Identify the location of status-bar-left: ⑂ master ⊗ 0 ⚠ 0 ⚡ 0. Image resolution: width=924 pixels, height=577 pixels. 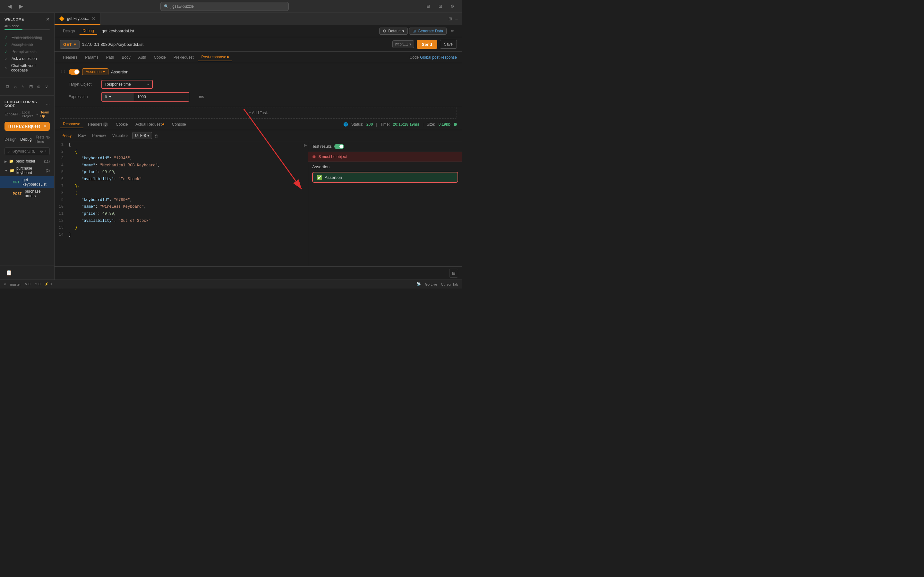
(27, 284).